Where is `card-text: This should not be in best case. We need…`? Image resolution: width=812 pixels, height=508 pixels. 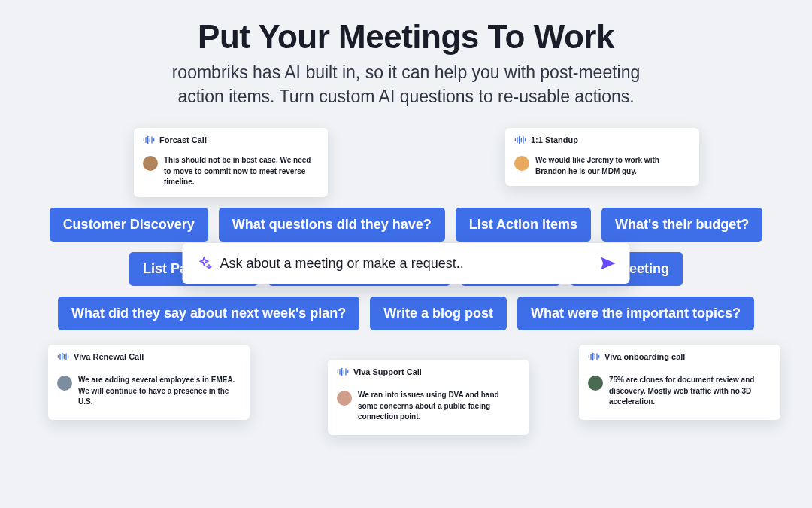 card-text: This should not be in best case. We need… is located at coordinates (241, 172).